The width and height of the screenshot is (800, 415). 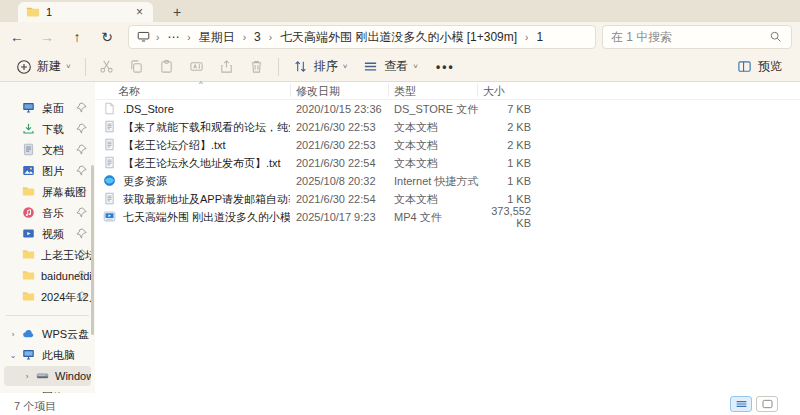 I want to click on sidebar-item-music: 音乐, so click(x=48, y=213).